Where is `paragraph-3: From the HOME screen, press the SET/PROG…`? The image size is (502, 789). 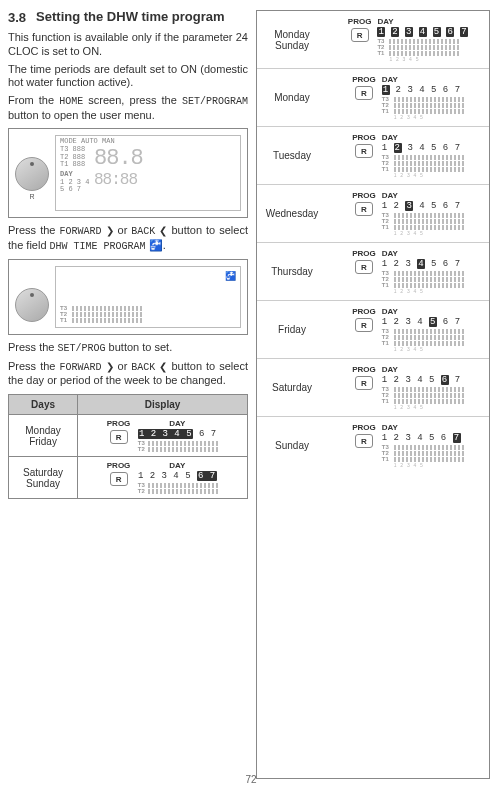
paragraph-3: From the HOME screen, press the SET/PROG… is located at coordinates (128, 108).